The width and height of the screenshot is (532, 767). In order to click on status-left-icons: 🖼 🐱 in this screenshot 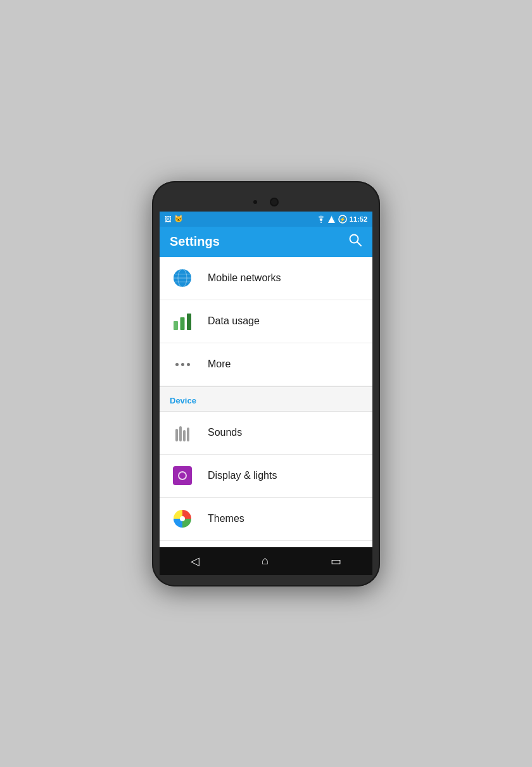, I will do `click(174, 219)`.